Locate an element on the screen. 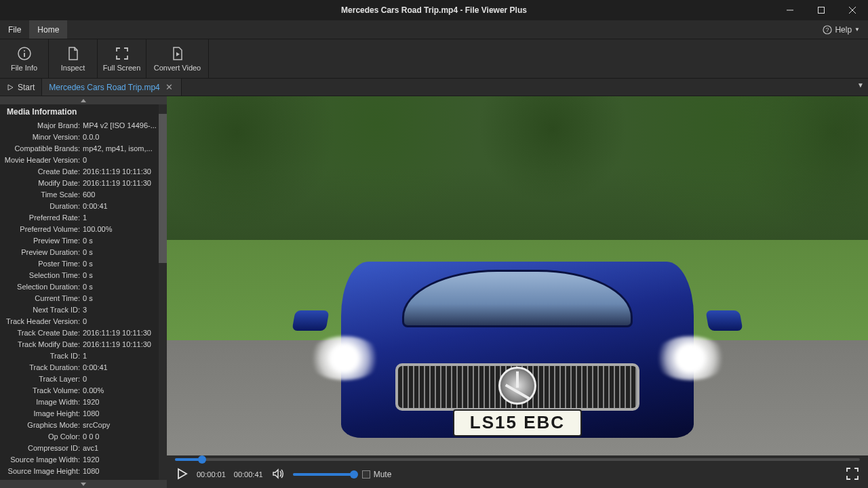  media-info-row: Preferred Volume:100.00% is located at coordinates (83, 229).